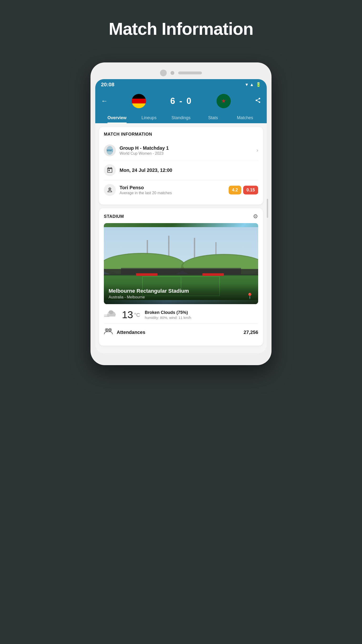 The width and height of the screenshot is (362, 644). I want to click on settings-icon: ⚙, so click(255, 216).